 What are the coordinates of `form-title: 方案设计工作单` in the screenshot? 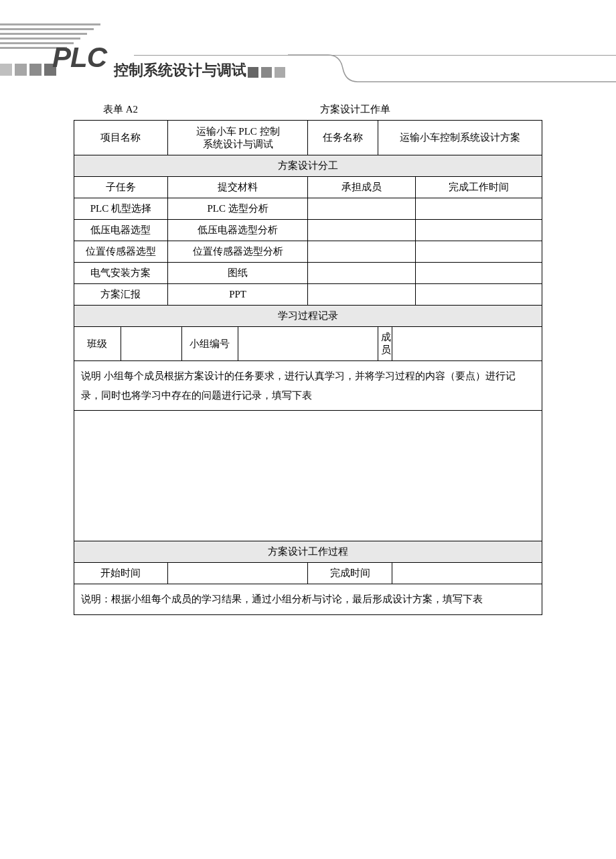 It's located at (355, 110).